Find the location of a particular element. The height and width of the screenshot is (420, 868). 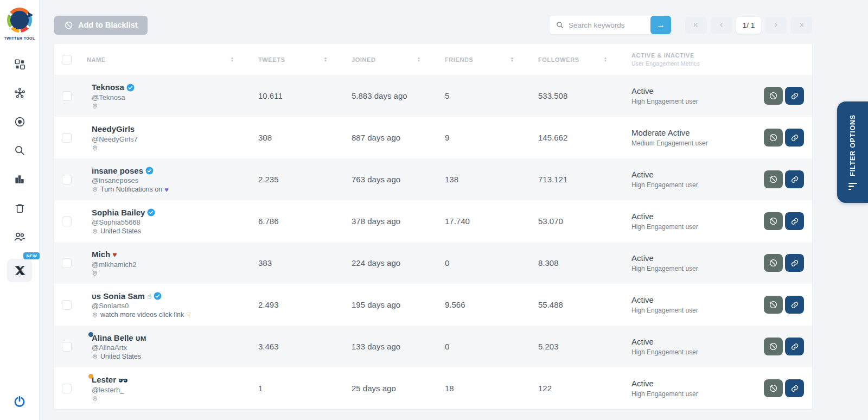

app-logo: TWITTER TOOL is located at coordinates (20, 24).